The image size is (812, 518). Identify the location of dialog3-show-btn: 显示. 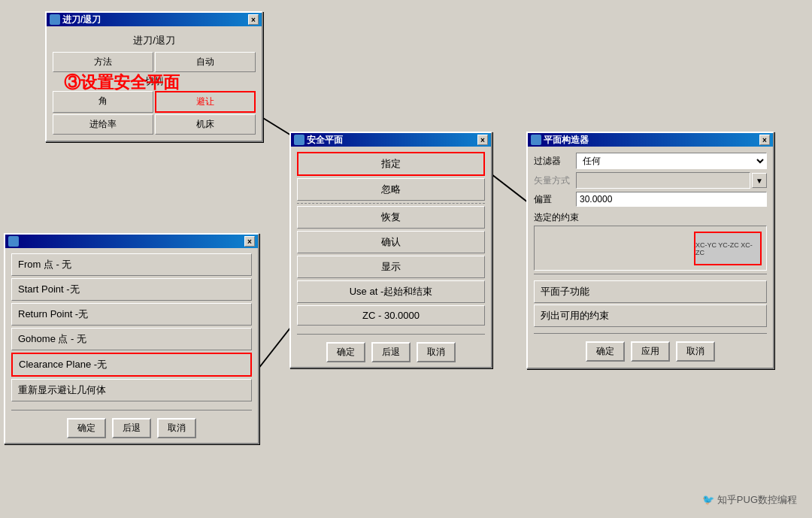
(391, 267).